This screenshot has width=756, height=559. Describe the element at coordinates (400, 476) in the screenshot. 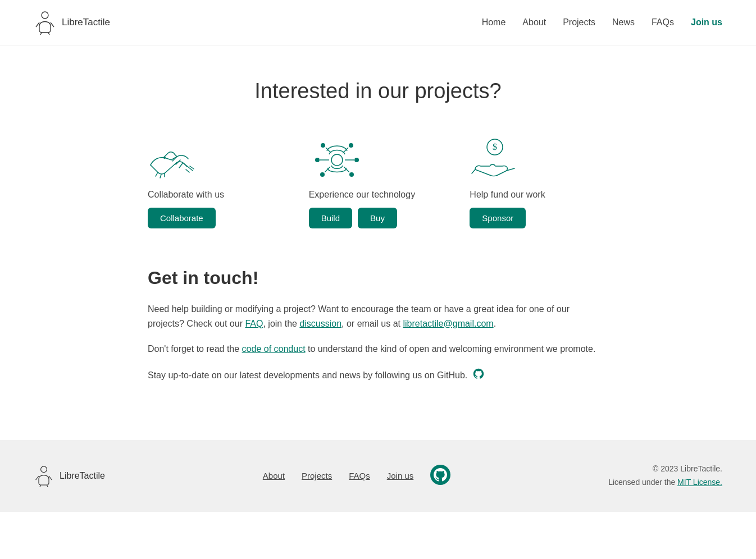

I see `footer-join-us: Join us` at that location.